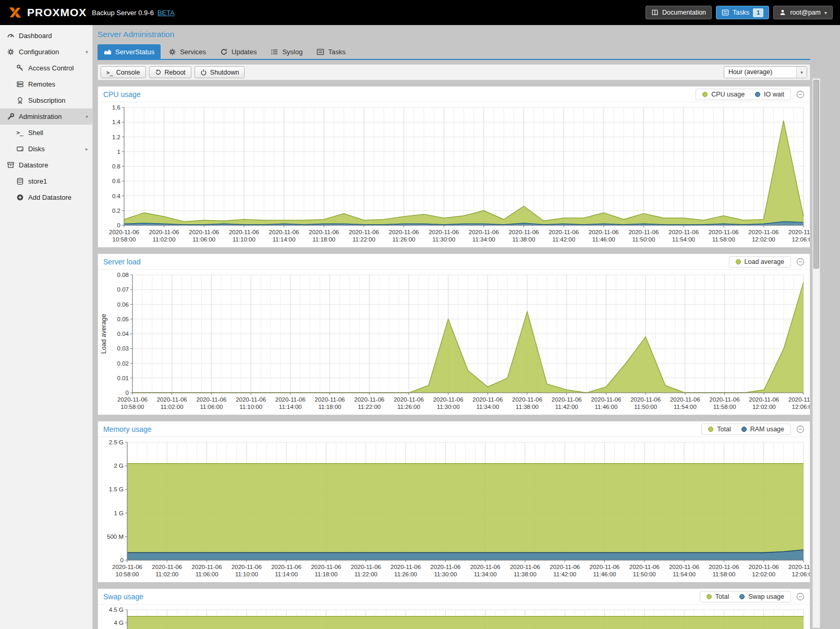 This screenshot has width=840, height=629. What do you see at coordinates (46, 132) in the screenshot?
I see `sidebar-item-shell: >_ Shell` at bounding box center [46, 132].